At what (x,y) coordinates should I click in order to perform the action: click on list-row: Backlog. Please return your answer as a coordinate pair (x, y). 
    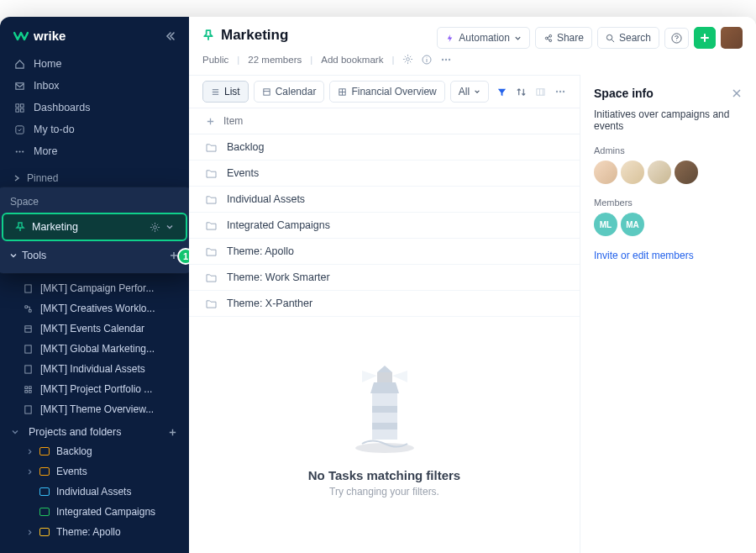
    Looking at the image, I should click on (385, 148).